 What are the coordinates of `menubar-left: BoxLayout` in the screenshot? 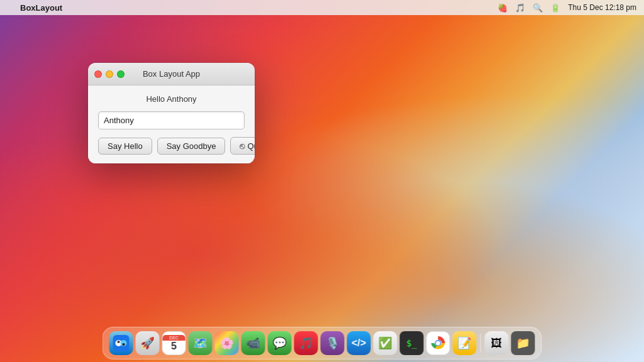 It's located at (35, 8).